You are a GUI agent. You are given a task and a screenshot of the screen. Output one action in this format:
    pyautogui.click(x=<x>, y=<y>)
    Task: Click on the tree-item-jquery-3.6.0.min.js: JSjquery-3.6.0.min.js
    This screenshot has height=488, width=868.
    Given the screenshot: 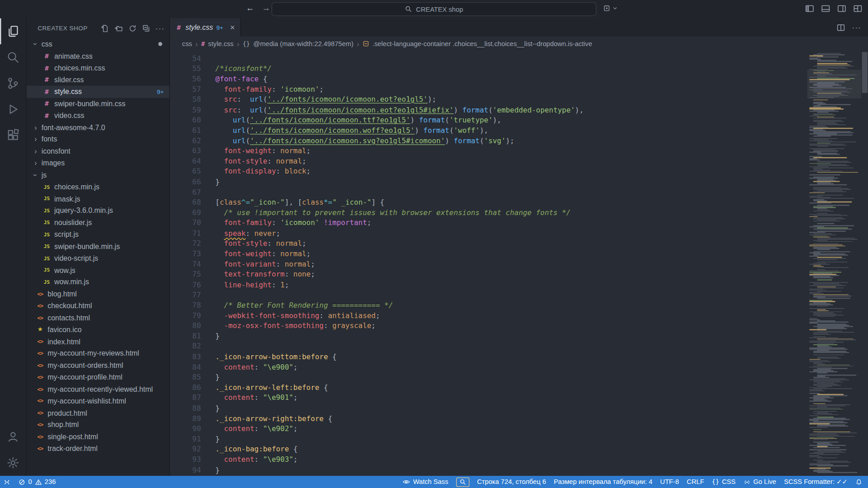 What is the action you would take?
    pyautogui.click(x=98, y=211)
    